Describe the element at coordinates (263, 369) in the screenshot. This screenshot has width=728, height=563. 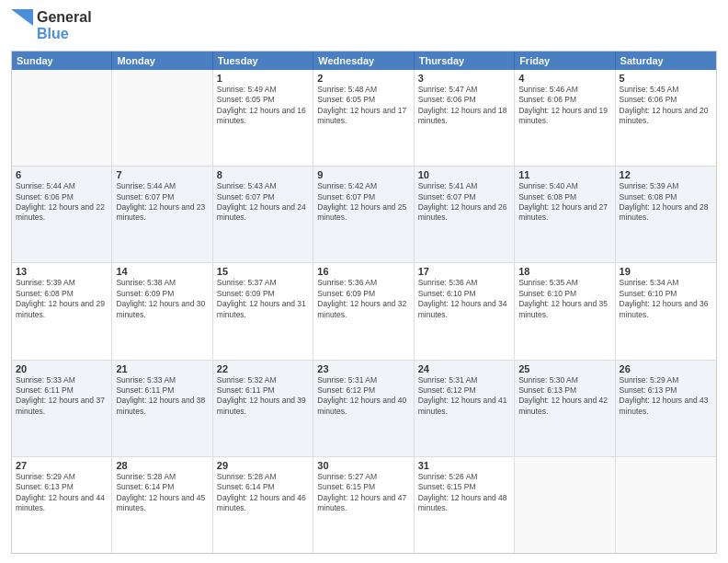
I see `day-number: 22` at that location.